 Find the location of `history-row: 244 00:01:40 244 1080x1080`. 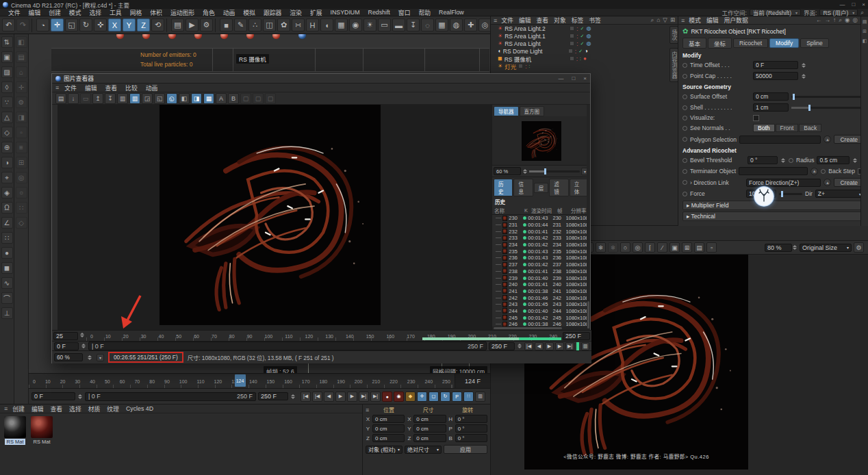

history-row: 244 00:01:40 244 1080x1080 is located at coordinates (541, 311).